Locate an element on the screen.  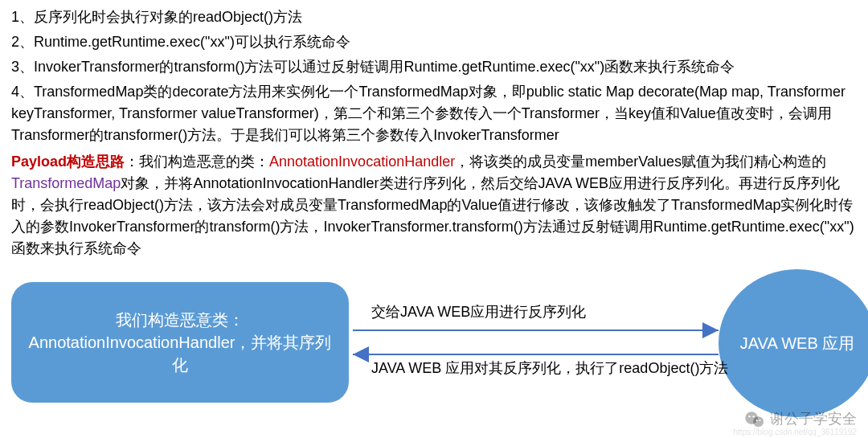
point-4: 4、TransformedMap类的decorate方法用来实例化一个Trans… is located at coordinates (434, 114).